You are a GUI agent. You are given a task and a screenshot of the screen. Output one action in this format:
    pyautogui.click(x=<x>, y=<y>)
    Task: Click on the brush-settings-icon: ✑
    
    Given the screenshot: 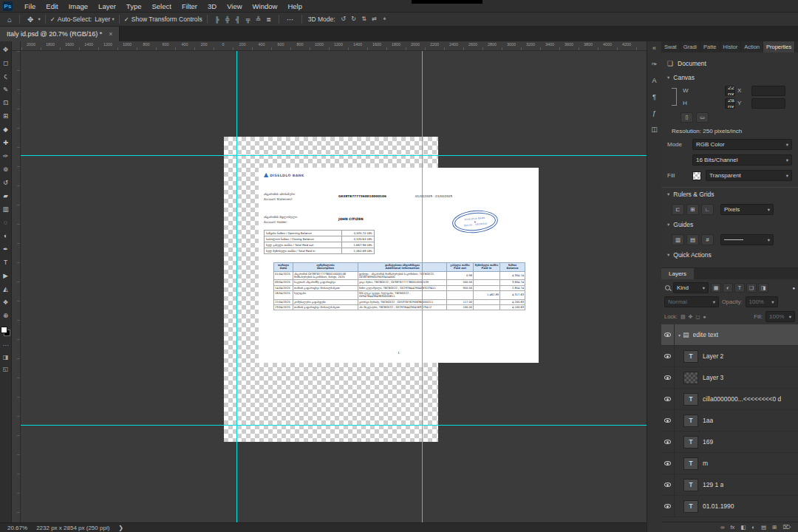 What is the action you would take?
    pyautogui.click(x=655, y=64)
    